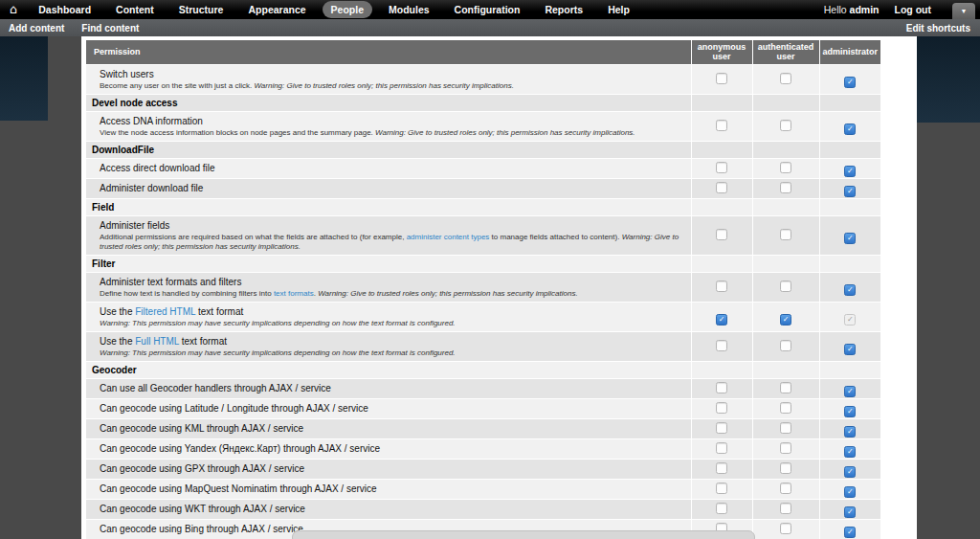 This screenshot has height=539, width=980. Describe the element at coordinates (483, 429) in the screenshot. I see `permission-row: Can geocode using KML through AJAX / ser…` at that location.